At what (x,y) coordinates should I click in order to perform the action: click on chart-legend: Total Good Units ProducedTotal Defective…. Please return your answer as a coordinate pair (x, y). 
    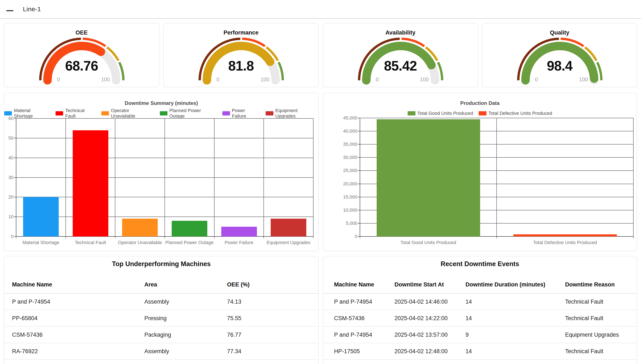
    Looking at the image, I should click on (480, 114).